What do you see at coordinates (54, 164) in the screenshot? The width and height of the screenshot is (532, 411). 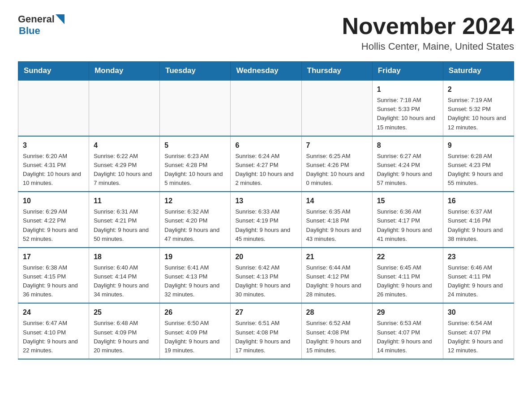 I see `calendar-cell: 3Sunrise: 6:20 AM Sunset: 4:31 PM Daylig…` at bounding box center [54, 164].